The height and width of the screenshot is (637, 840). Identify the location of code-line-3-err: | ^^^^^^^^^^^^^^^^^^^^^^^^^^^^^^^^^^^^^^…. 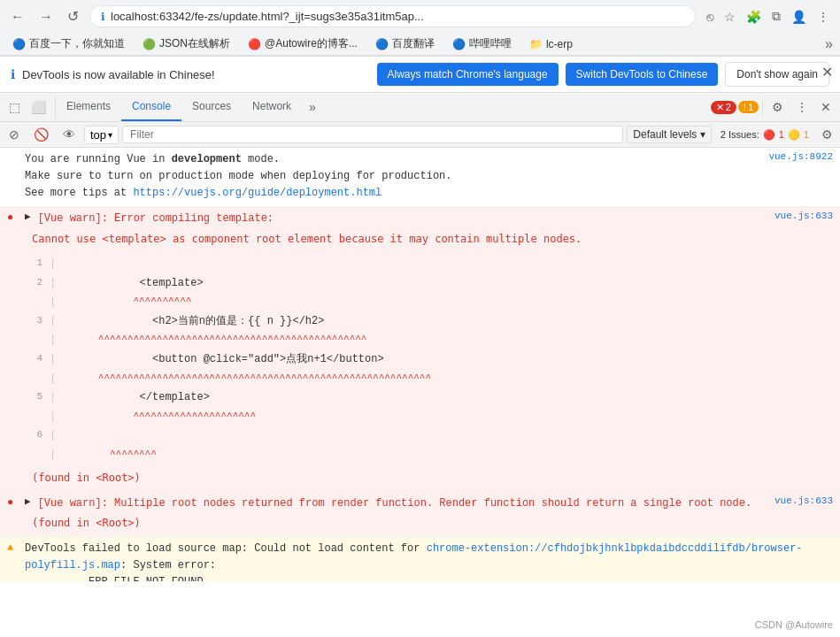
(428, 341).